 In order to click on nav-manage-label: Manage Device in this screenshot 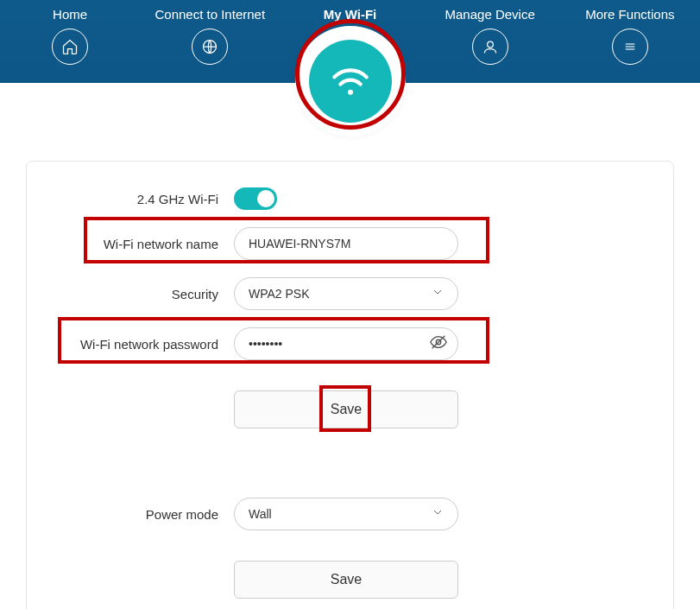, I will do `click(490, 14)`.